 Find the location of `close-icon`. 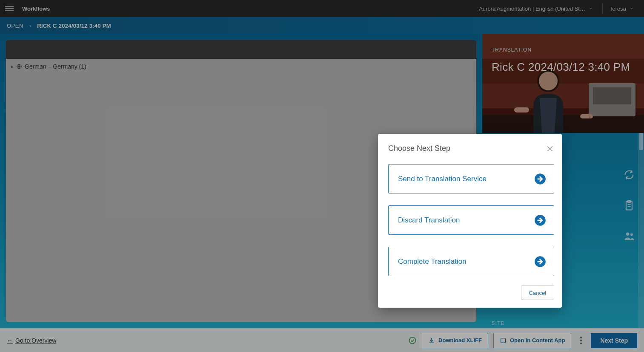

close-icon is located at coordinates (550, 149).